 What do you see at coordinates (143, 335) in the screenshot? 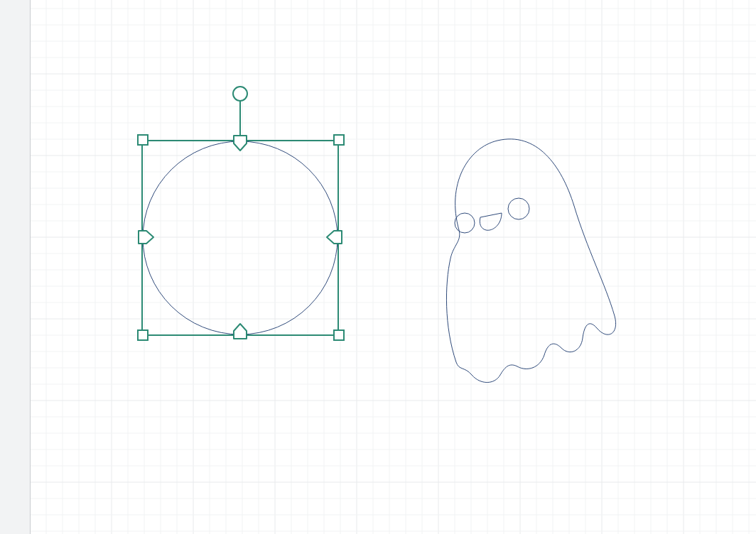
I see `resize-handle-sw` at bounding box center [143, 335].